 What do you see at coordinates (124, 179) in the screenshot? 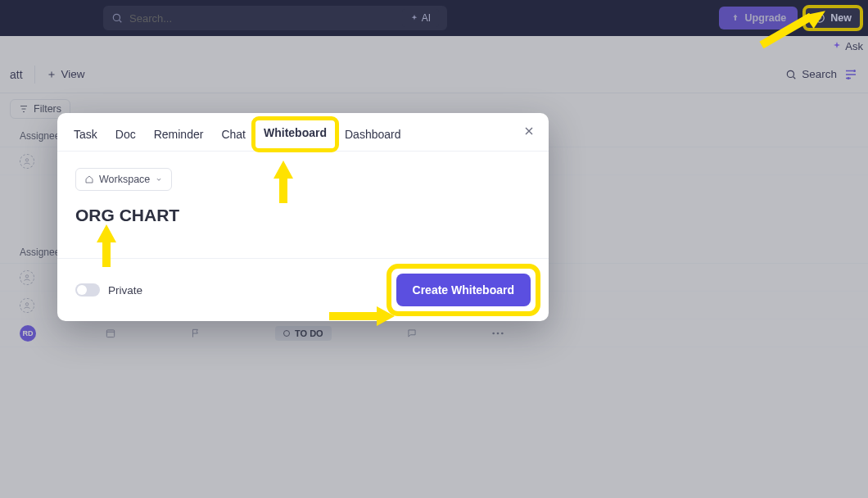
I see `workspace-label: Workspace` at bounding box center [124, 179].